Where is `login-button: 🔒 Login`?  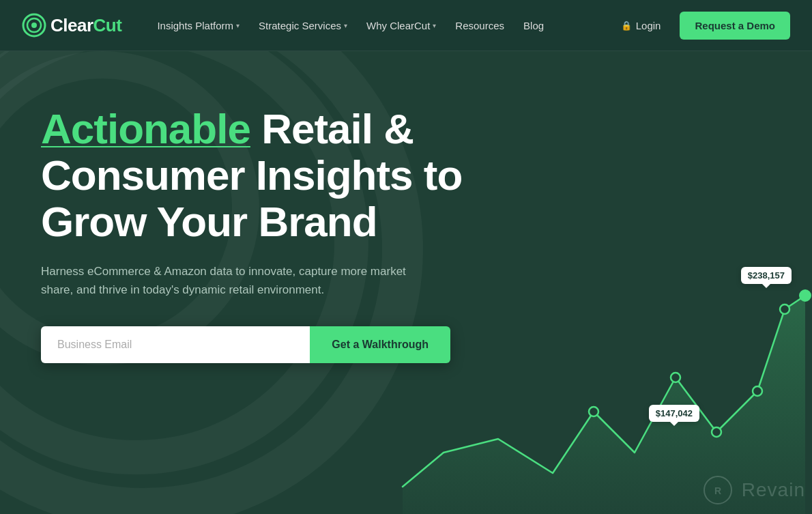 login-button: 🔒 Login is located at coordinates (641, 26).